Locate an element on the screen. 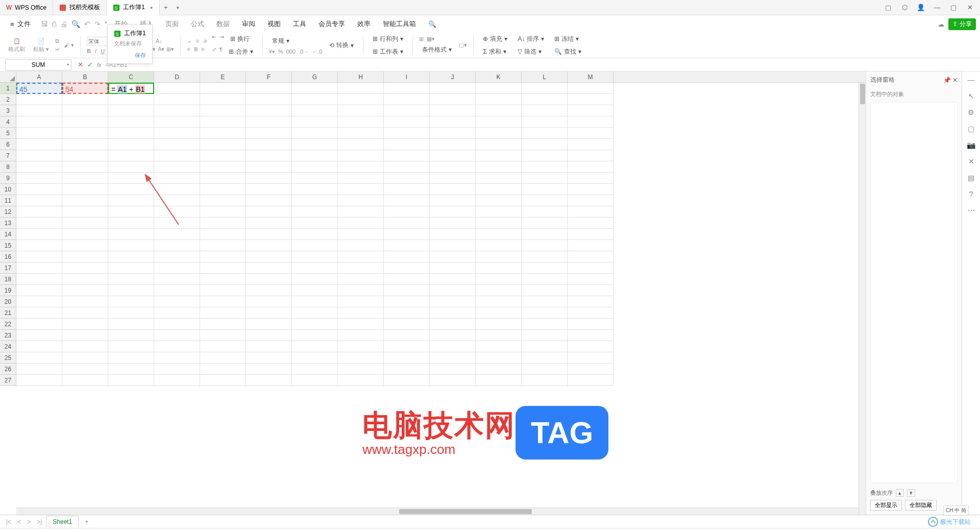  rowcol-button: ⊞ 行和列 ▾ is located at coordinates (388, 39).